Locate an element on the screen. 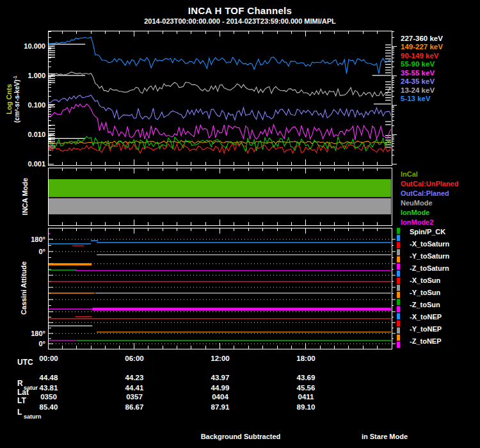 The height and width of the screenshot is (448, 480). attitude-ytick-0-bot: 0° is located at coordinates (31, 344).